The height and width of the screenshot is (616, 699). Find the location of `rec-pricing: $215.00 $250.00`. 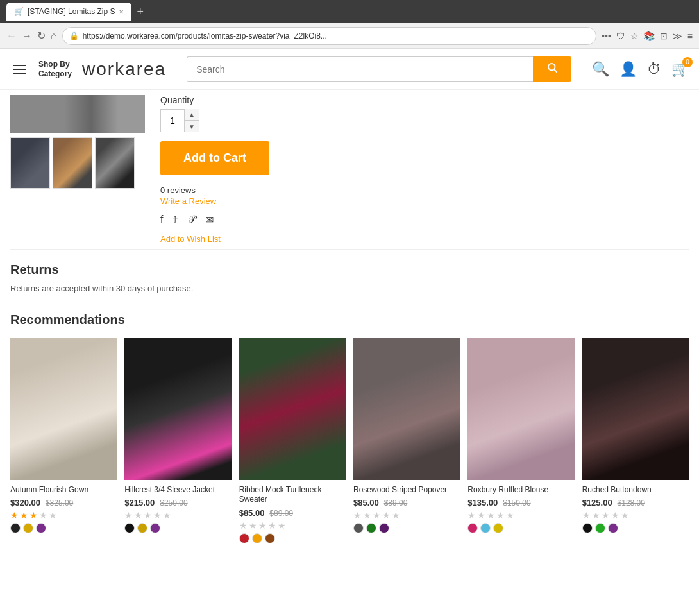

rec-pricing: $215.00 $250.00 is located at coordinates (178, 502).